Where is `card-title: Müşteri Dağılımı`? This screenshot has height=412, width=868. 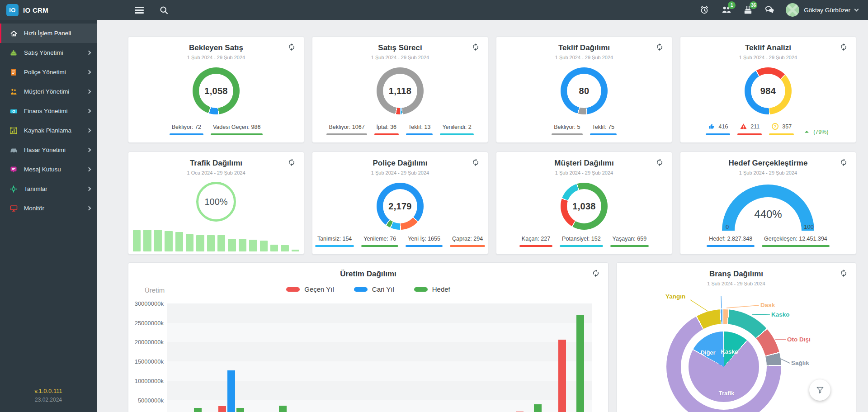
card-title: Müşteri Dağılımı is located at coordinates (584, 163).